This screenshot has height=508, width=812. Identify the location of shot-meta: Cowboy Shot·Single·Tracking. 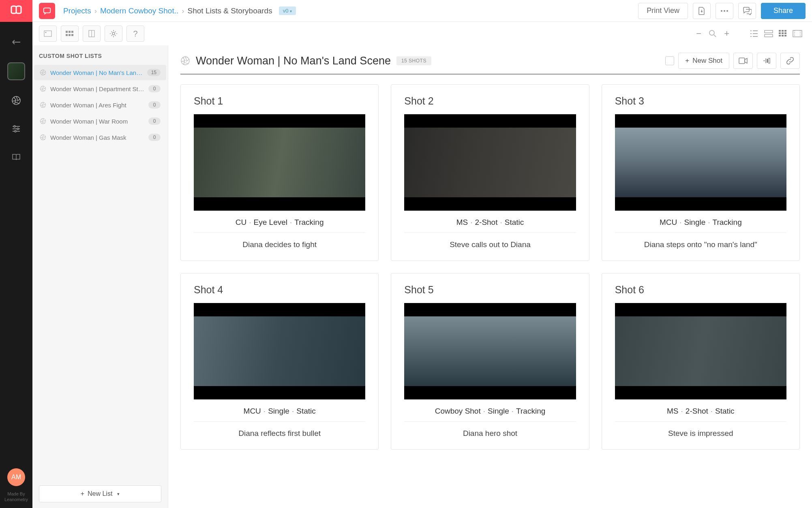
(490, 411).